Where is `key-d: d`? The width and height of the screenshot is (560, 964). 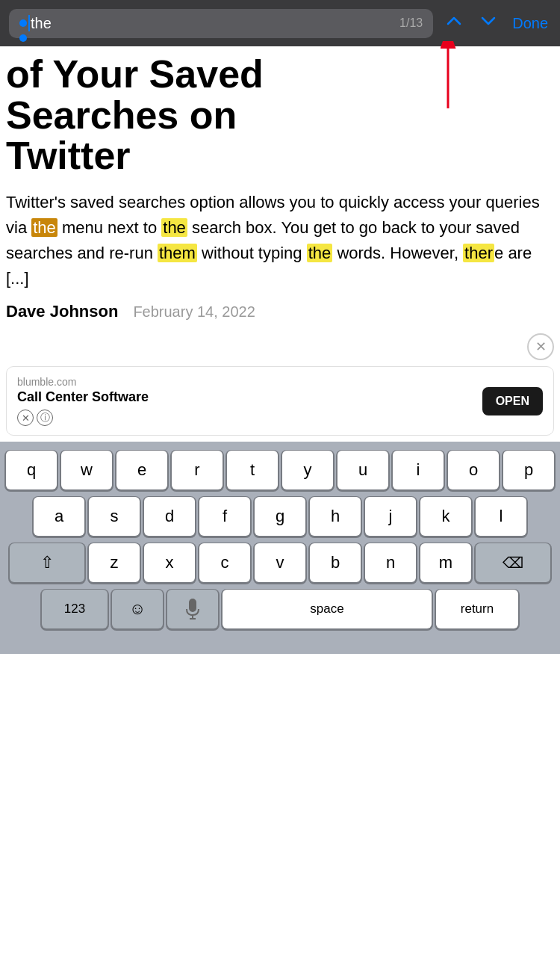 key-d: d is located at coordinates (169, 516).